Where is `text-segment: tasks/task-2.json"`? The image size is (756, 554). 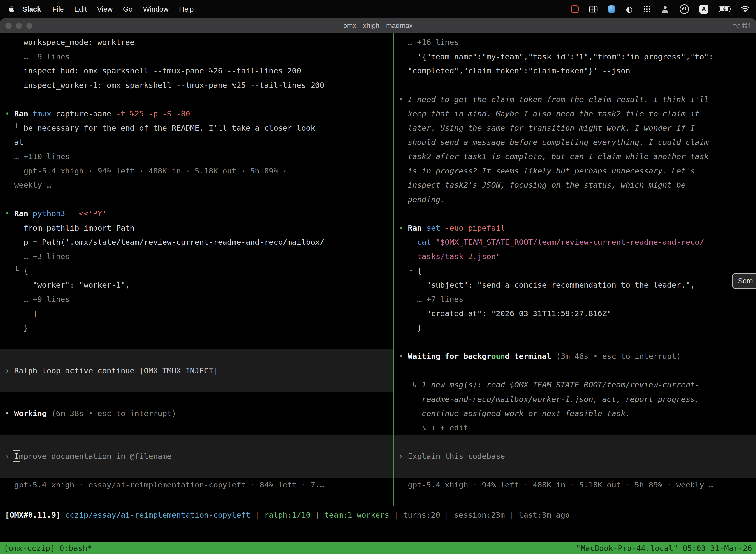
text-segment: tasks/task-2.json" is located at coordinates (459, 256).